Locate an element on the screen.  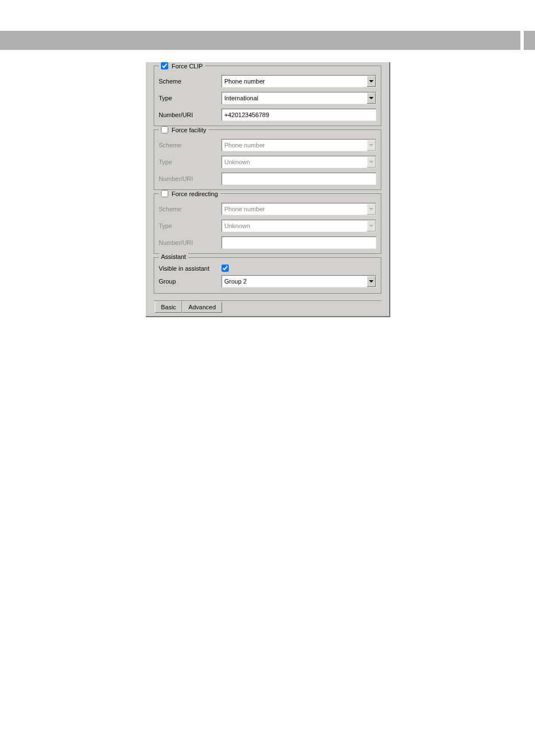
force-redirecting-type-label: Type is located at coordinates (190, 226).